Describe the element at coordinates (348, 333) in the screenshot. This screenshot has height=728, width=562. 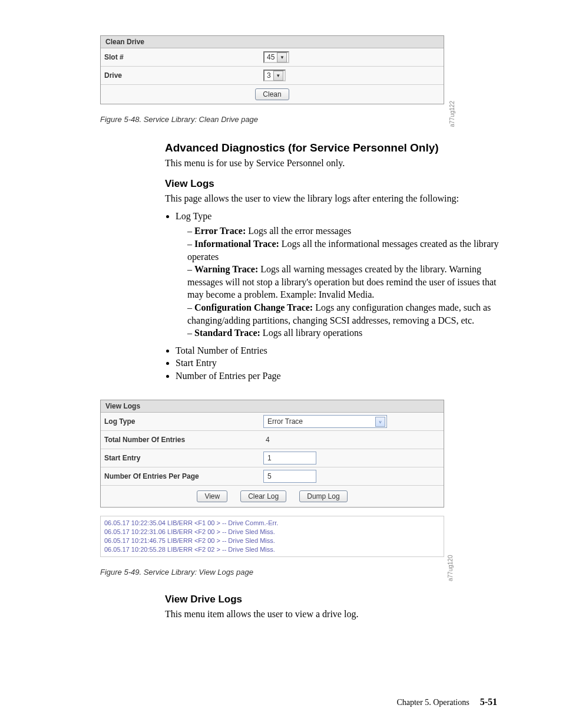
I see `li-standard-trace: Standard Trace: Logs all library operati…` at that location.